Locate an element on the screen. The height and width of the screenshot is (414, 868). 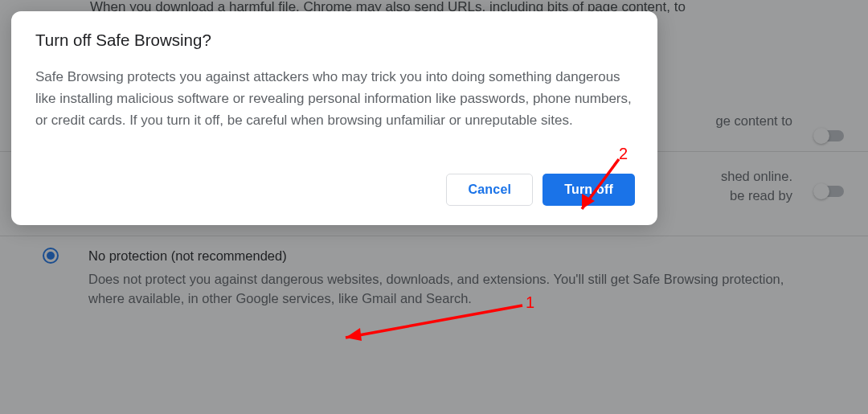
cancel-button: Cancel is located at coordinates (489, 190).